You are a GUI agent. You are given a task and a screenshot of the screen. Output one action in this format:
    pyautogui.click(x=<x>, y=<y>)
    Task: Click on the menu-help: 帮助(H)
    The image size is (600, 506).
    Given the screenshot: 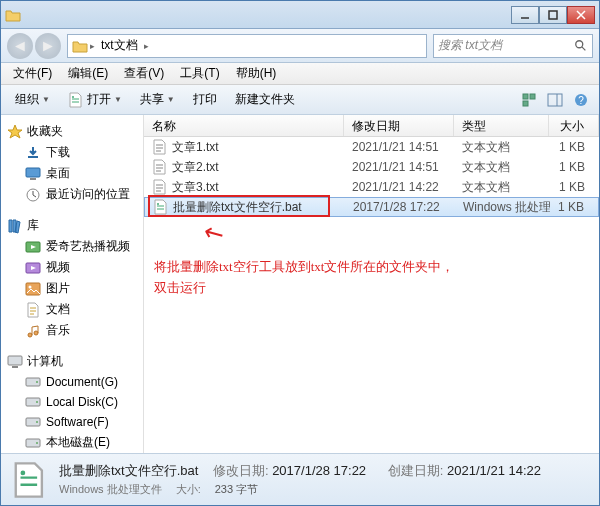 What is the action you would take?
    pyautogui.click(x=256, y=74)
    